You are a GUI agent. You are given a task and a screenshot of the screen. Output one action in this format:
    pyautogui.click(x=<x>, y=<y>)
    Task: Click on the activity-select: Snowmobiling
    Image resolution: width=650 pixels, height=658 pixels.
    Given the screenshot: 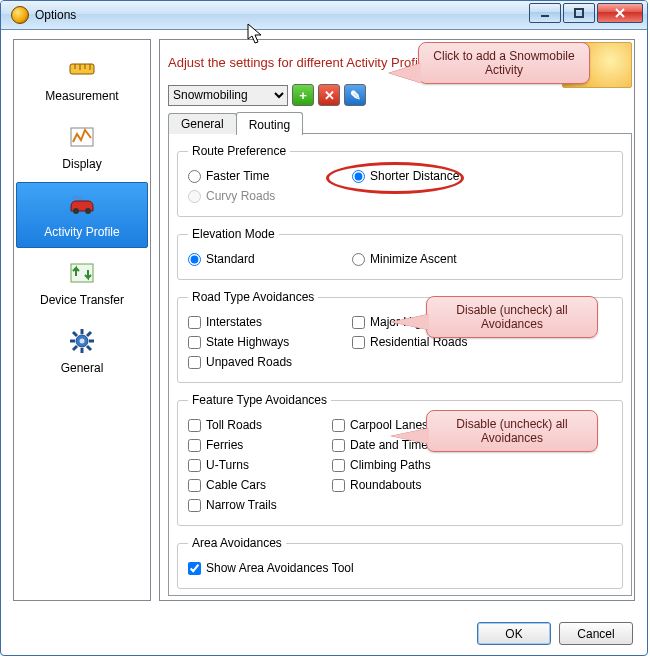 What is the action you would take?
    pyautogui.click(x=228, y=96)
    